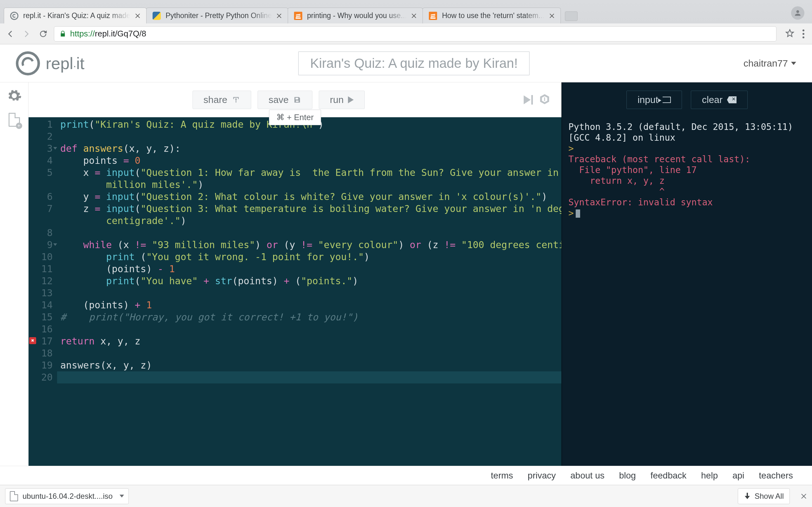  I want to click on share-label: share, so click(215, 100).